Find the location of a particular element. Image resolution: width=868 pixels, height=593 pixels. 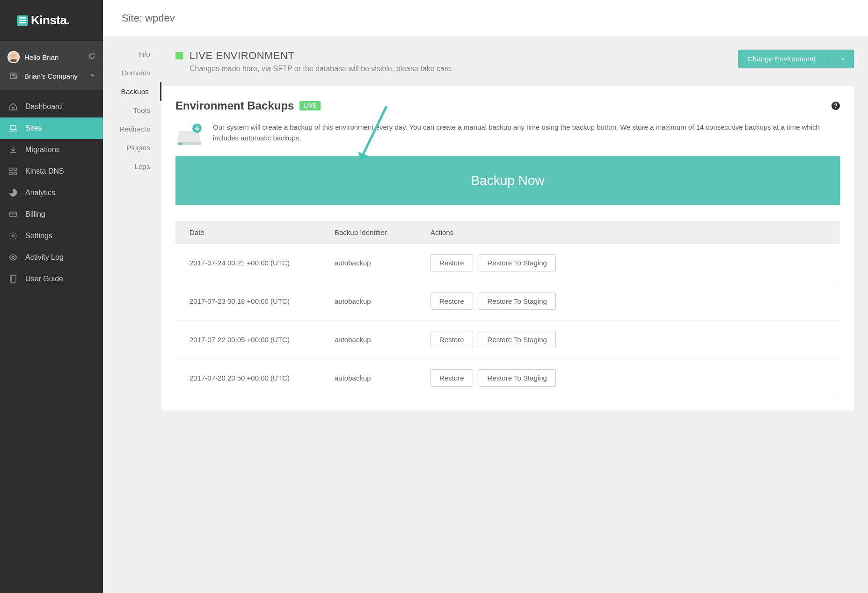

sidebar-item-label: User Guide is located at coordinates (44, 279).